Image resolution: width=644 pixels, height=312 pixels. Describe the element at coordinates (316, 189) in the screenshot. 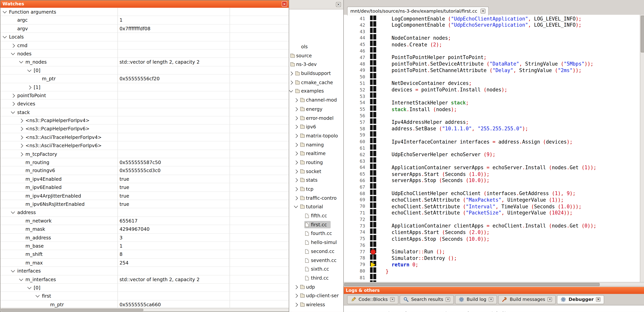

I see `tree-item-tcp: tcp` at that location.